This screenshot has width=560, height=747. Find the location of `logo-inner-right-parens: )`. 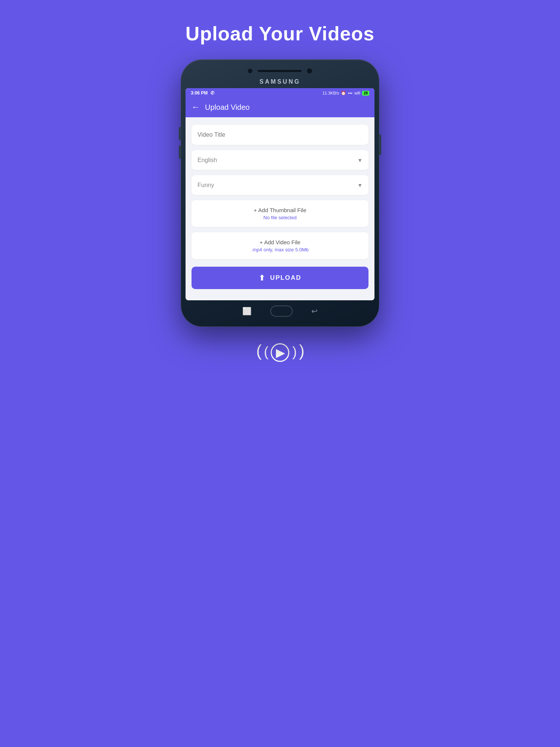

logo-inner-right-parens: ) is located at coordinates (294, 352).